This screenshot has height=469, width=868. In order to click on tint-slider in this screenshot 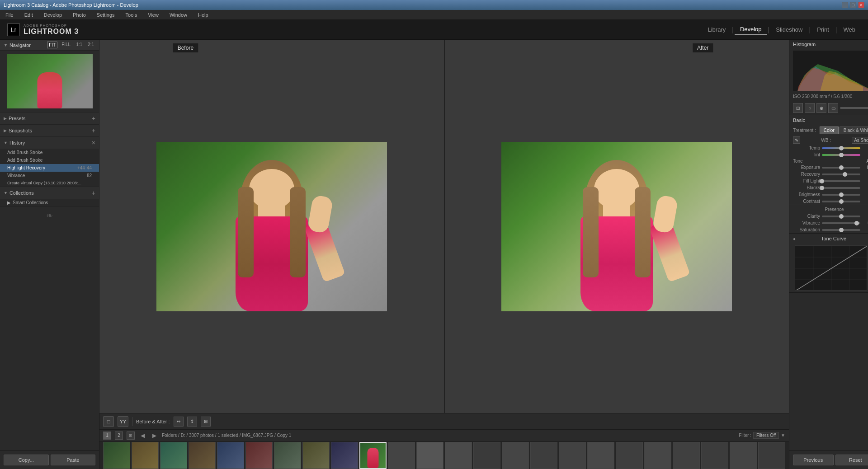, I will do `click(841, 155)`.